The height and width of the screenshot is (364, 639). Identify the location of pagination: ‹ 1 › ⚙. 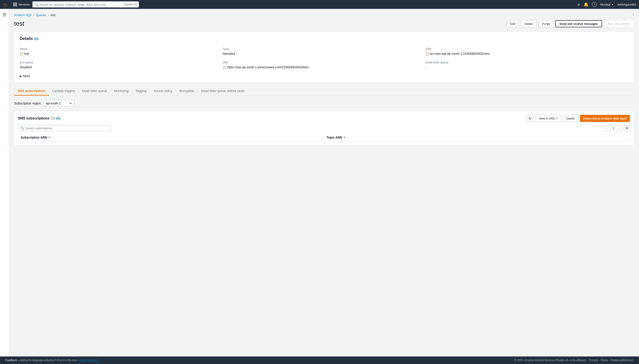
(617, 128).